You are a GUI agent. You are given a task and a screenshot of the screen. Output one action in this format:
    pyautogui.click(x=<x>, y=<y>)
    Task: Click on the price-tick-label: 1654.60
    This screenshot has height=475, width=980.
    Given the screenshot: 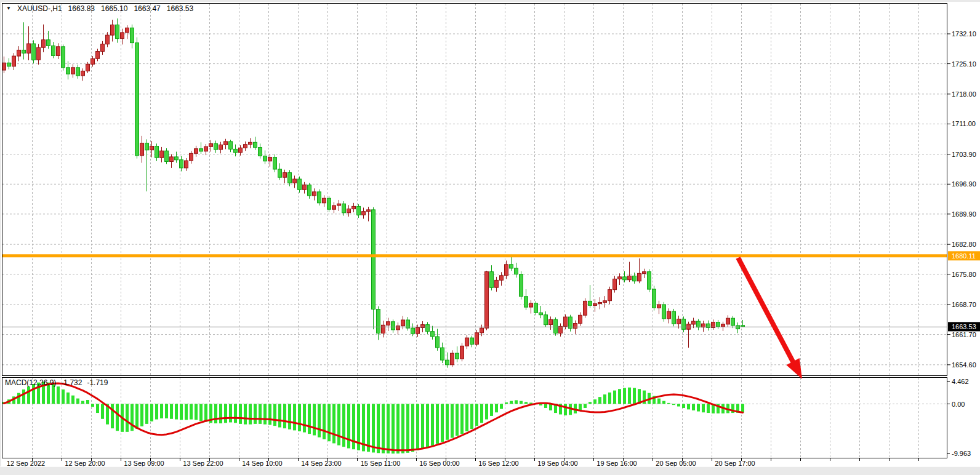 What is the action you would take?
    pyautogui.click(x=964, y=365)
    